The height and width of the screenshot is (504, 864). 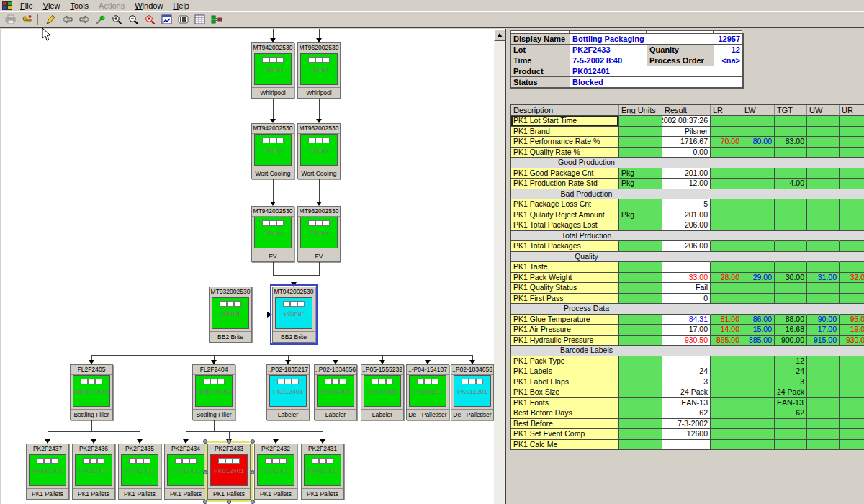 I want to click on cell-description: PK1 Labels, so click(x=565, y=372).